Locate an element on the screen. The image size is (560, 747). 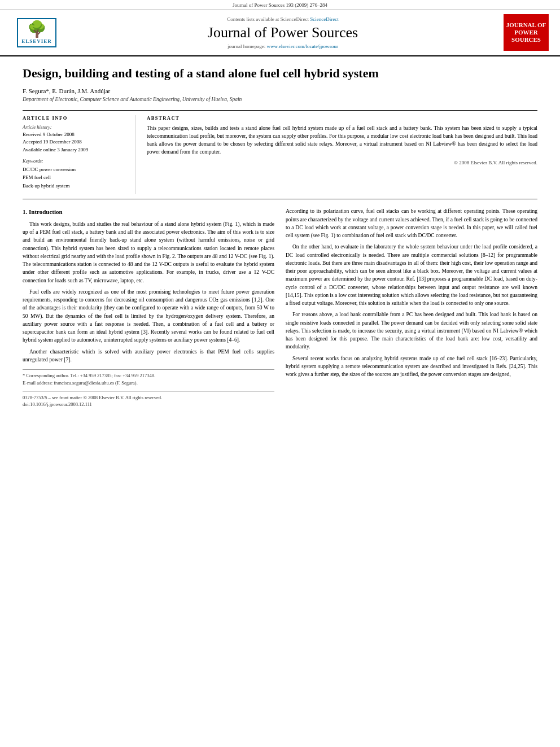
available-date: Available online 3 January 2009 is located at coordinates (75, 150).